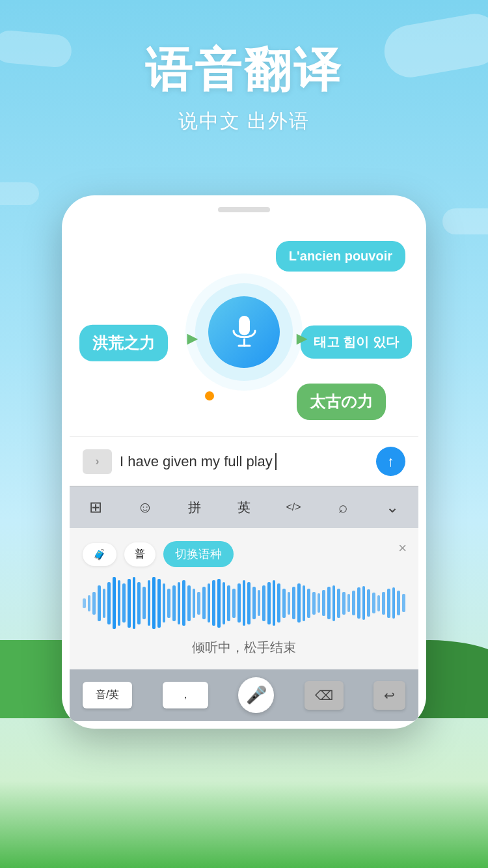 The width and height of the screenshot is (488, 868). What do you see at coordinates (256, 695) in the screenshot?
I see `keyboard-mic-button: 🎤` at bounding box center [256, 695].